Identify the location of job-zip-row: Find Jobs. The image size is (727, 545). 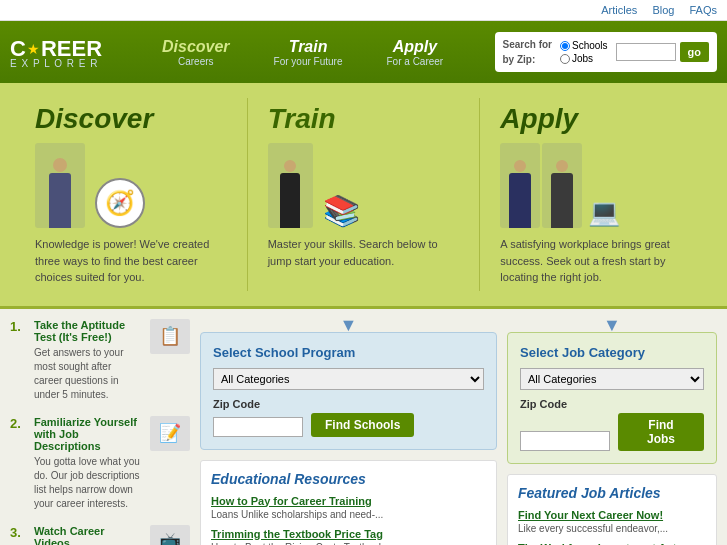
(612, 432).